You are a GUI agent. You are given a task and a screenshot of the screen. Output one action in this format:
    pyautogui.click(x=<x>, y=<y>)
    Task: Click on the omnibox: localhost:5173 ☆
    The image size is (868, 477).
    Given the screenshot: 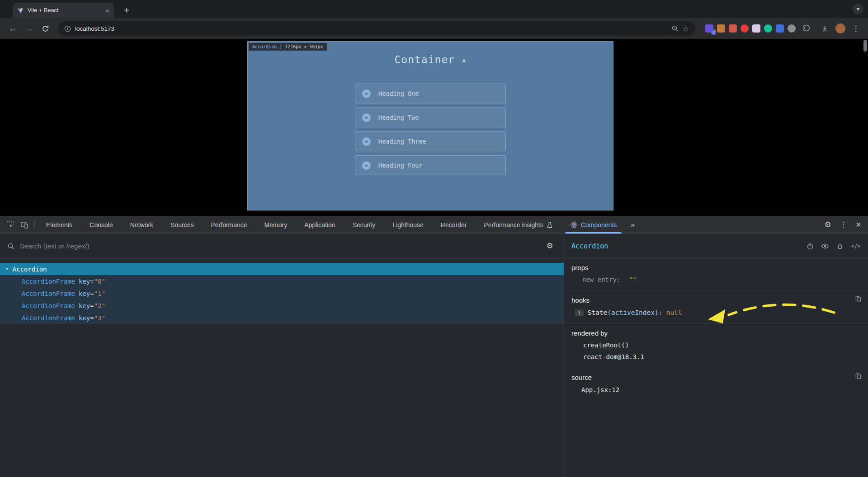 What is the action you would take?
    pyautogui.click(x=377, y=28)
    